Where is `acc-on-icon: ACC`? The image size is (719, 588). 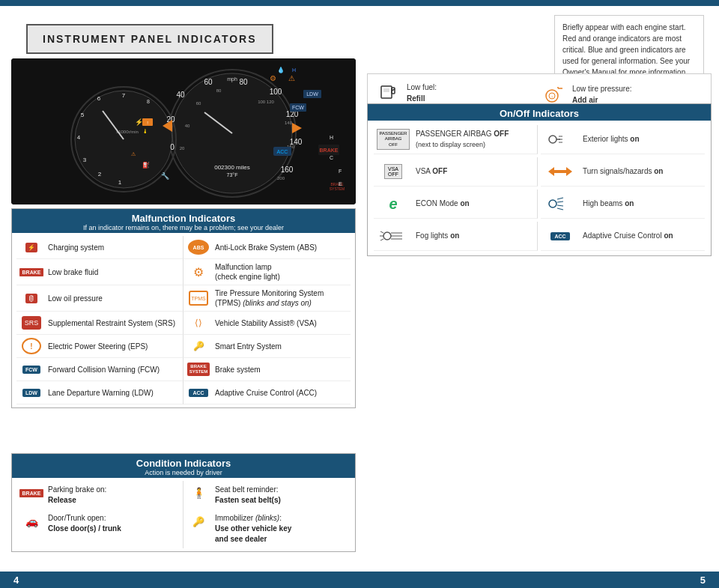 acc-on-icon: ACC is located at coordinates (560, 236).